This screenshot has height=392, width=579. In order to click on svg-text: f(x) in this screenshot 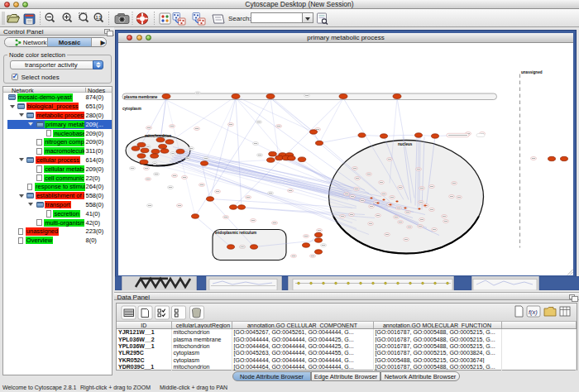, I will do `click(533, 313)`.